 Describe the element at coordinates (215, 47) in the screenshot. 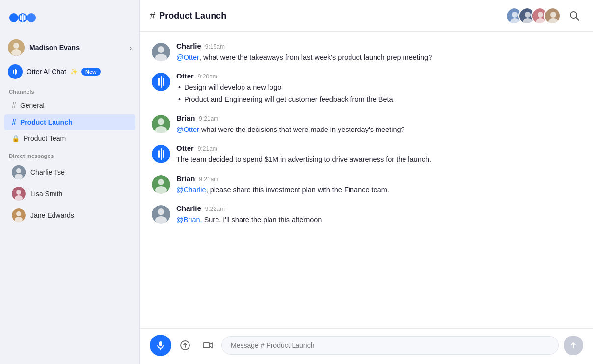

I see `msg-time-1: 9:15am` at that location.